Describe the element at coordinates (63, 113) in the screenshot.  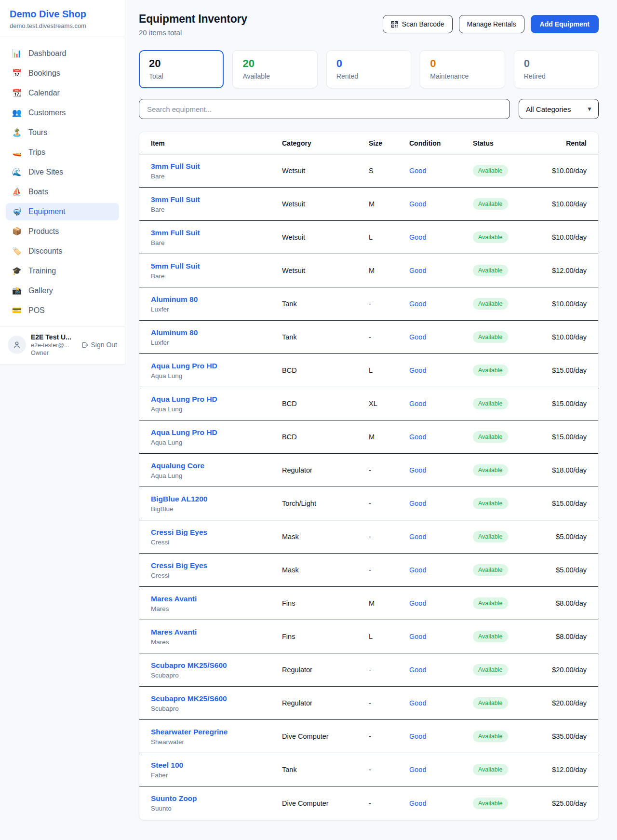
I see `sidebar-item-customers: 👥 Customers` at that location.